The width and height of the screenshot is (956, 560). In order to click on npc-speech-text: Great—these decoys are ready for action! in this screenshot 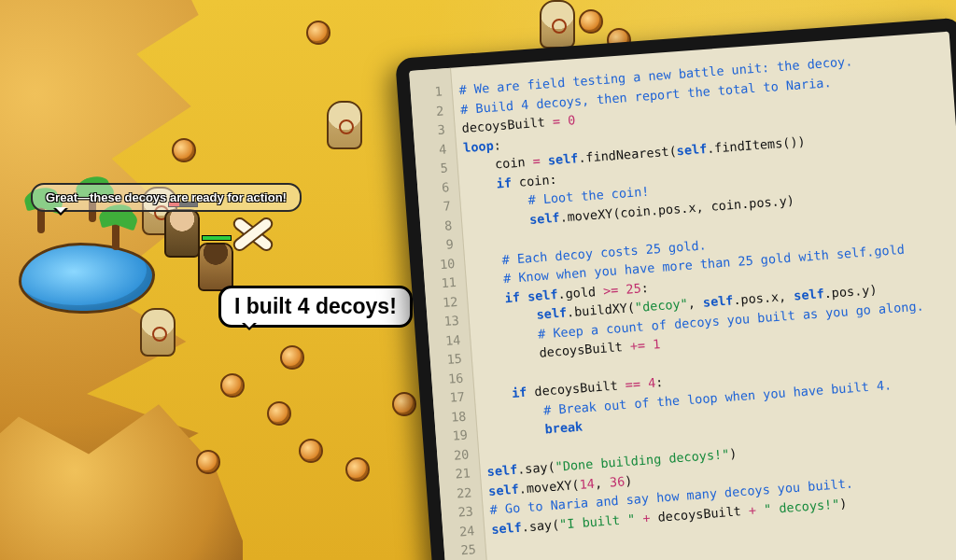, I will do `click(166, 198)`.